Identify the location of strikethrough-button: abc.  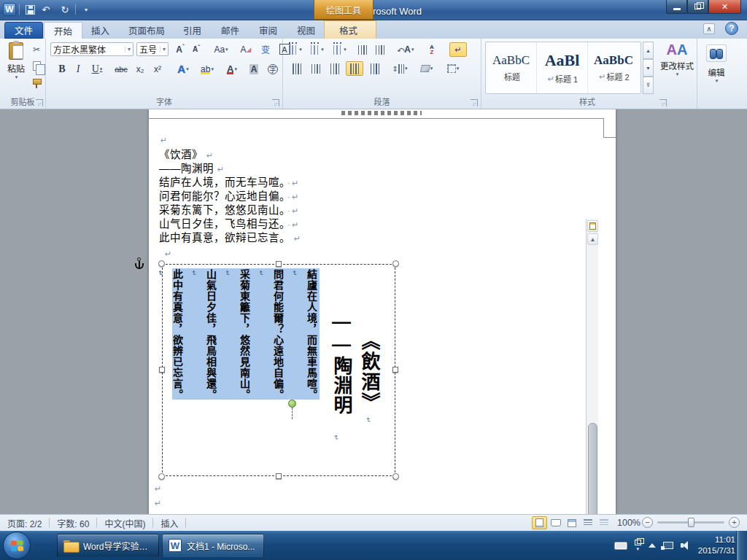
(121, 69).